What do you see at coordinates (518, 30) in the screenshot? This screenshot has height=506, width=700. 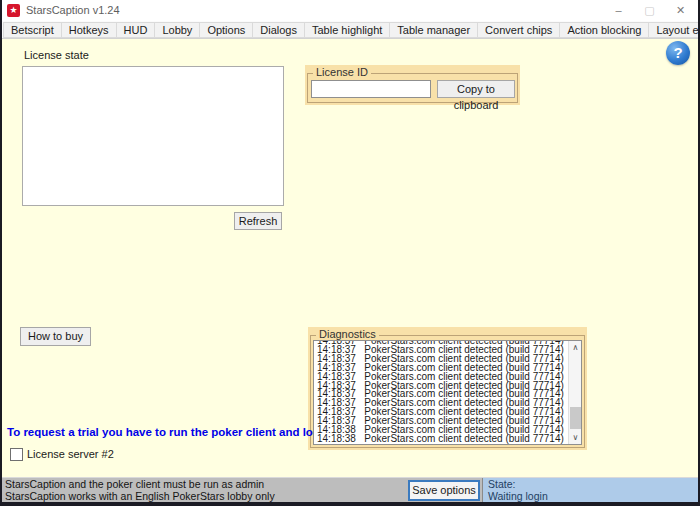 I see `tab-convert-chips: Convert chips` at bounding box center [518, 30].